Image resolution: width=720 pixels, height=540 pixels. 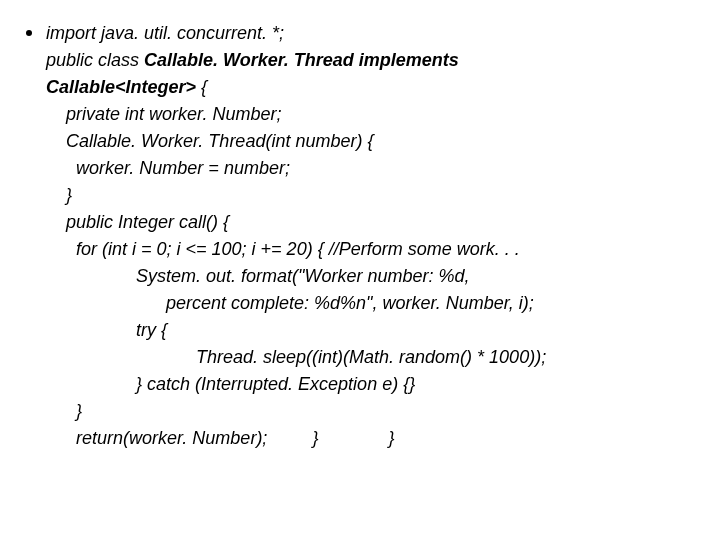 I want to click on code-line: percent complete: %d%n", worker. Number,…, so click(x=373, y=304).